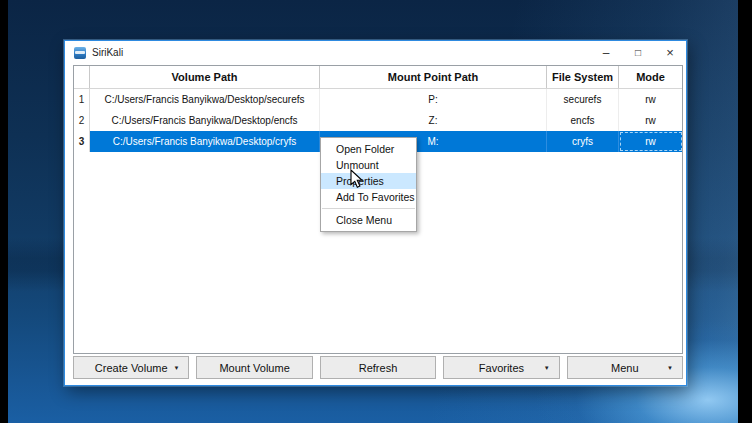 The height and width of the screenshot is (423, 752). What do you see at coordinates (434, 120) in the screenshot?
I see `mount-point-cell: Z:` at bounding box center [434, 120].